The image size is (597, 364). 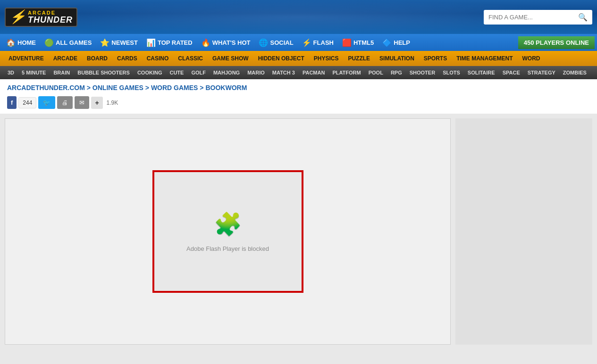 I want to click on search-area: 🔍, so click(x=538, y=17).